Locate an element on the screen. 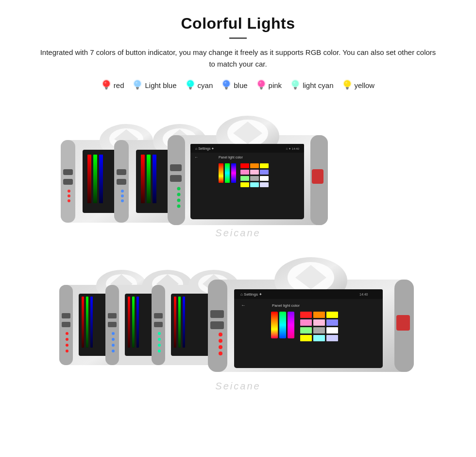 Image resolution: width=476 pixels, height=457 pixels. bulb-icon-blue is located at coordinates (226, 85).